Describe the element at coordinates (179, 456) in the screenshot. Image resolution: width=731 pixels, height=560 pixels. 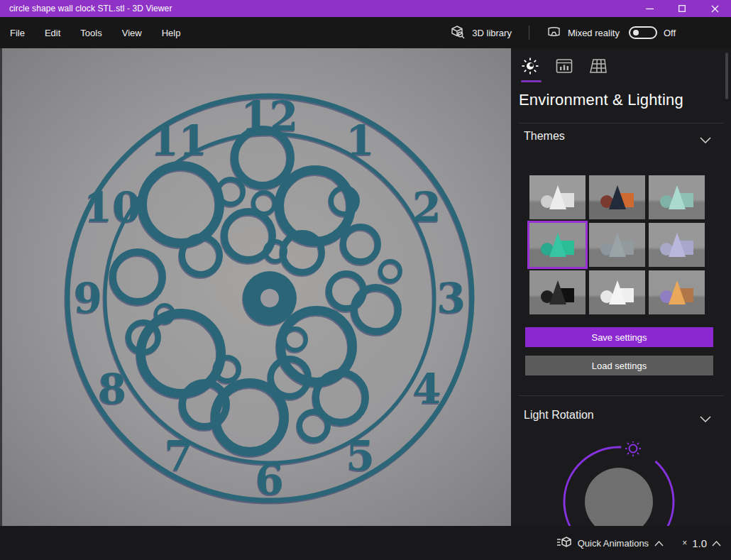
I see `clock-number: 7` at that location.